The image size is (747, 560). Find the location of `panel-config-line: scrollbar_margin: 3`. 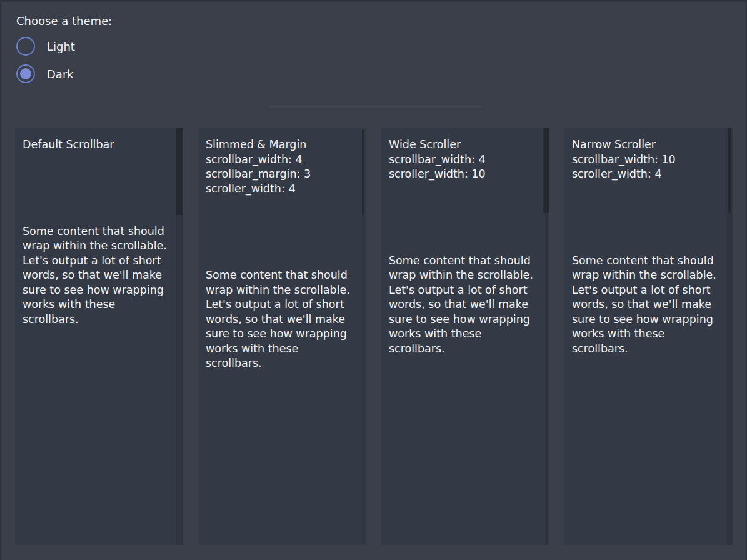

panel-config-line: scrollbar_margin: 3 is located at coordinates (279, 174).